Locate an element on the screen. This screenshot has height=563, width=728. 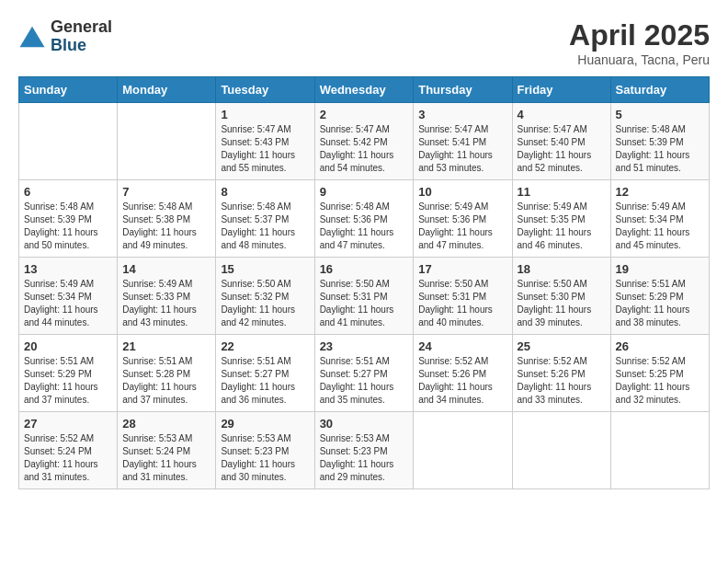
day-cell: 23Sunrise: 5:51 AMSunset: 5:27 PMDayligh… is located at coordinates (364, 373).